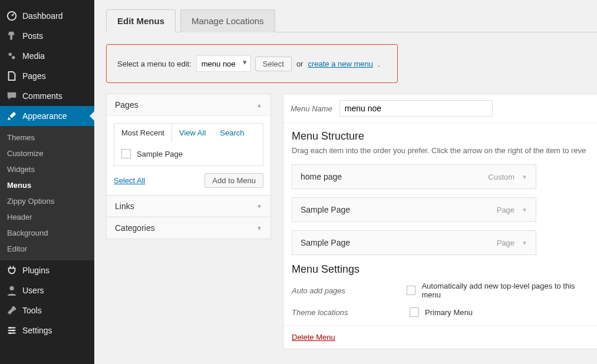 This screenshot has width=597, height=364. I want to click on sidebar-item-comments: Comments, so click(47, 96).